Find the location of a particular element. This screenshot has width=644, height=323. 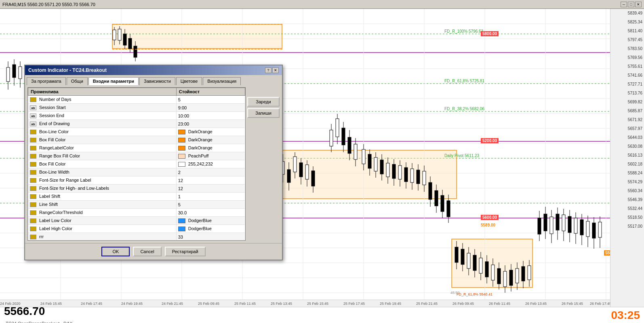

svg-text: FD_R_38,2% 5682.06 is located at coordinates (465, 109).